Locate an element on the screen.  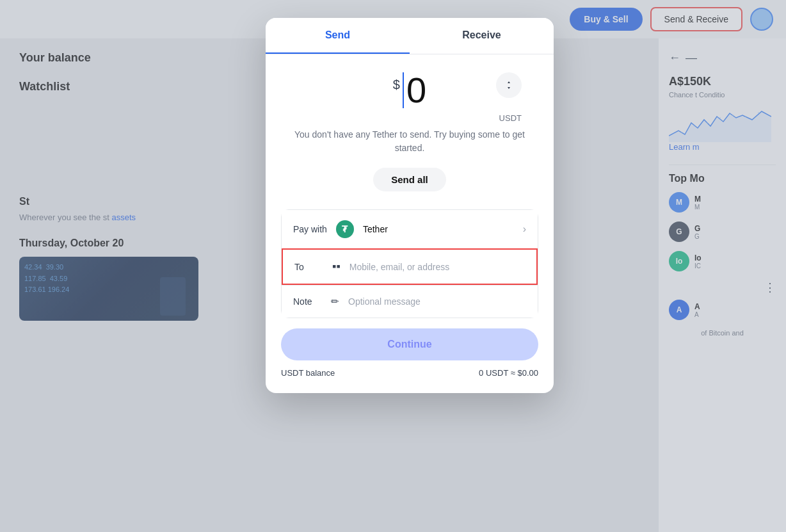
currency-toggle-button is located at coordinates (509, 85).